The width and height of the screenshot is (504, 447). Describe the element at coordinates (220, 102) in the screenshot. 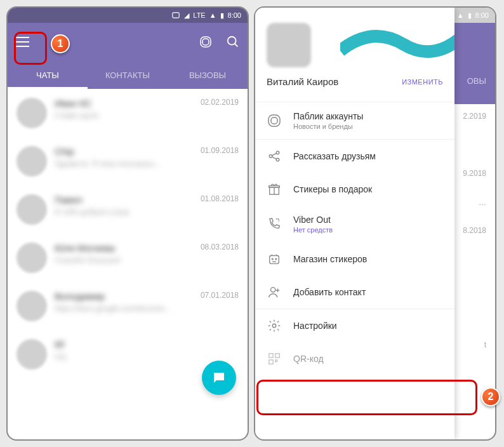

I see `chat-date: 02.02.2019` at that location.